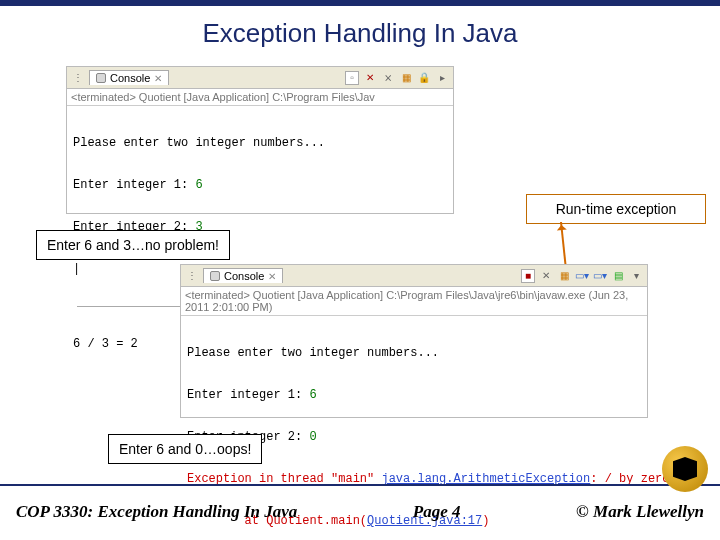 This screenshot has height=540, width=720. I want to click on footer-author: © Mark Llewellyn, so click(640, 512).